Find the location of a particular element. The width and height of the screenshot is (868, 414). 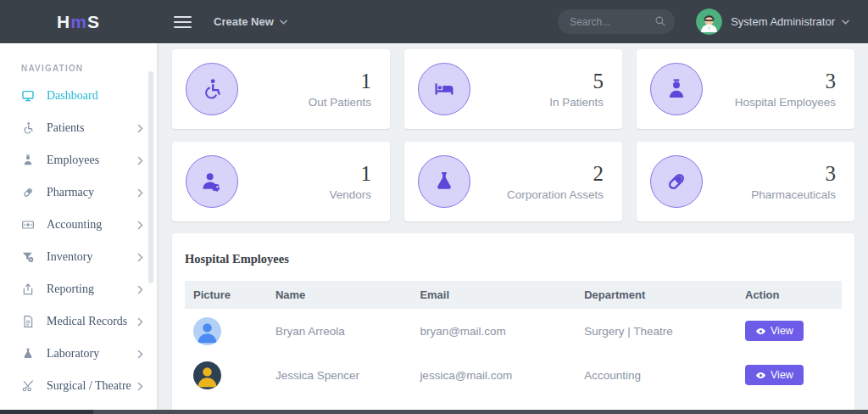

capsule-icon is located at coordinates (29, 193).